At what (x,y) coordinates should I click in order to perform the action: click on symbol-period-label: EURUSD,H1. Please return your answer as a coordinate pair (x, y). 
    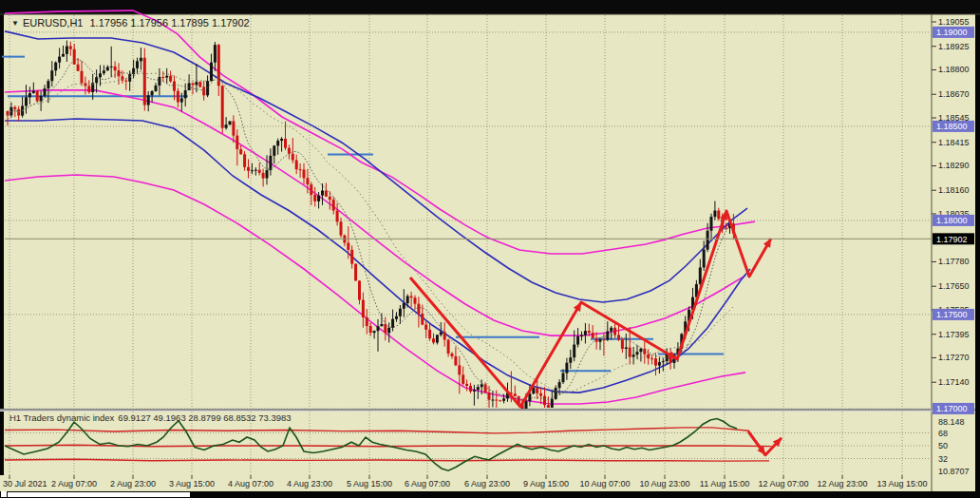
    Looking at the image, I should click on (53, 23).